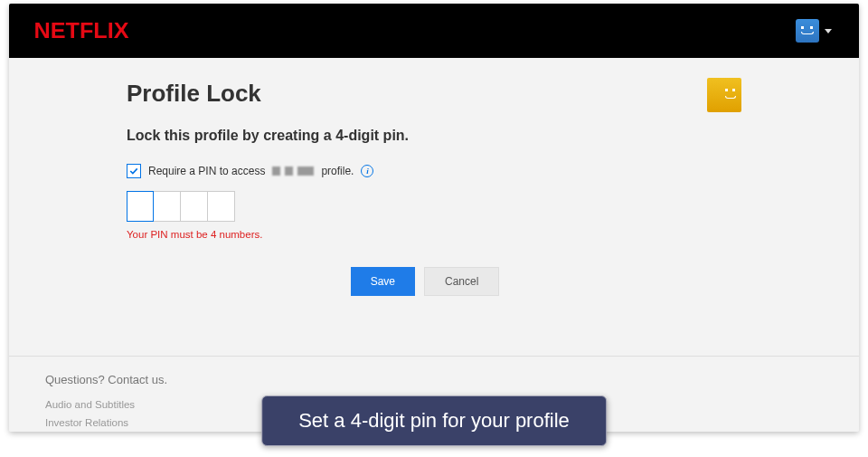  Describe the element at coordinates (807, 31) in the screenshot. I see `avatar-icon` at that location.